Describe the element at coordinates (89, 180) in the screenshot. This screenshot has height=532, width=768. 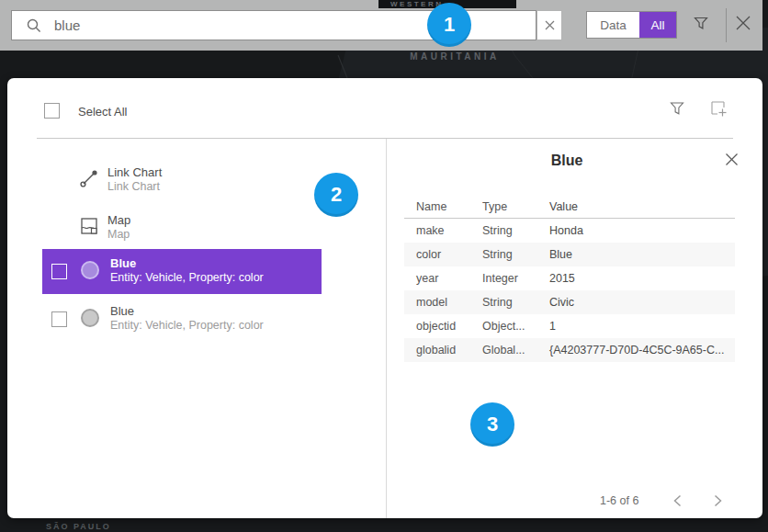
I see `link-chart-icon` at that location.